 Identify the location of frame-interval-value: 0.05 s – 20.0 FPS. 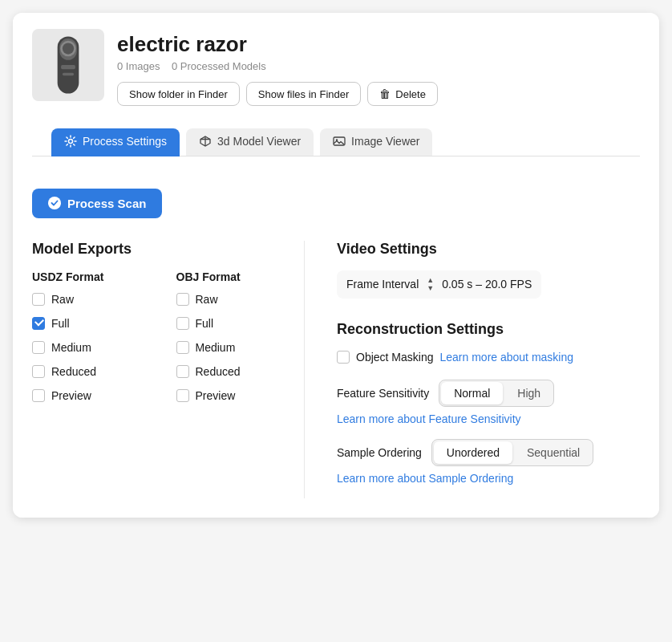
(487, 284).